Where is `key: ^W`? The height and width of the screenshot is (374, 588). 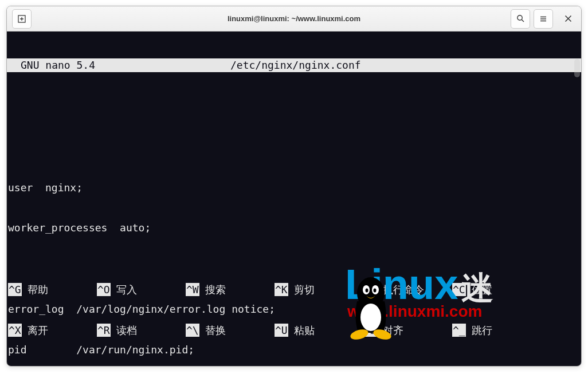
key: ^W is located at coordinates (193, 290).